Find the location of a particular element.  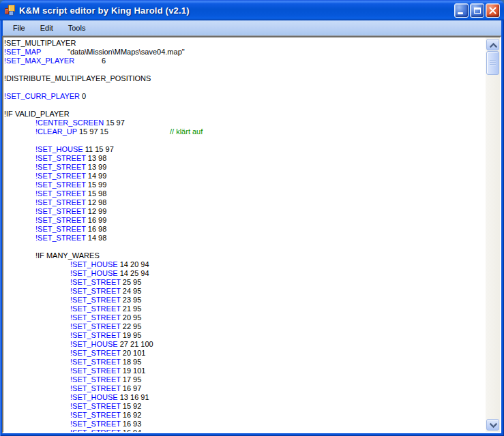

vertical-scrollbar is located at coordinates (492, 234).